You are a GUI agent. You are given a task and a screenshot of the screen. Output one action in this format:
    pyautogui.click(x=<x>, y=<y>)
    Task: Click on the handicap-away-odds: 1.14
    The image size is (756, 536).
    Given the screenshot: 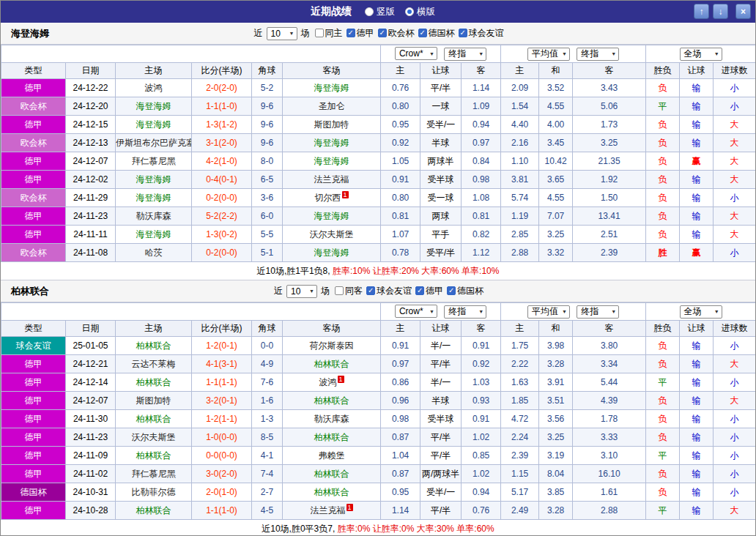 What is the action you would take?
    pyautogui.click(x=481, y=88)
    